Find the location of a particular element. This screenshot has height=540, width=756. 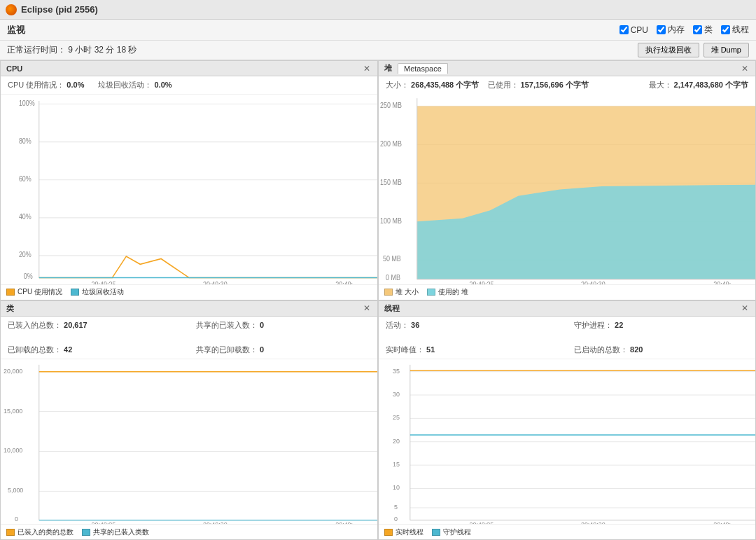

svg-text: 20% is located at coordinates (25, 255).